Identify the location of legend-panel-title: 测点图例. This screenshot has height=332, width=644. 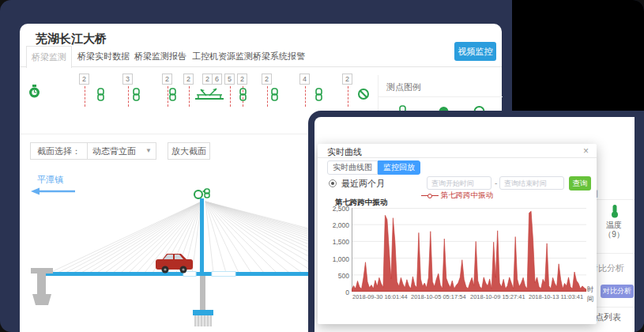
(404, 87).